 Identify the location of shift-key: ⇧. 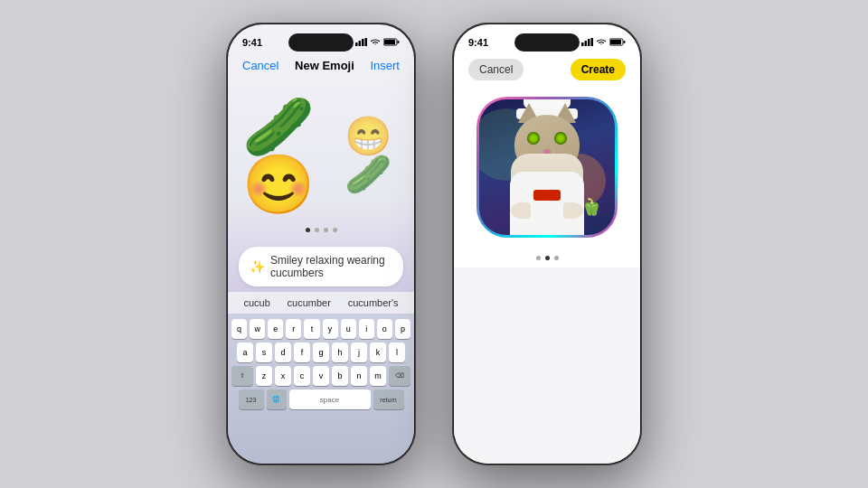
(242, 376).